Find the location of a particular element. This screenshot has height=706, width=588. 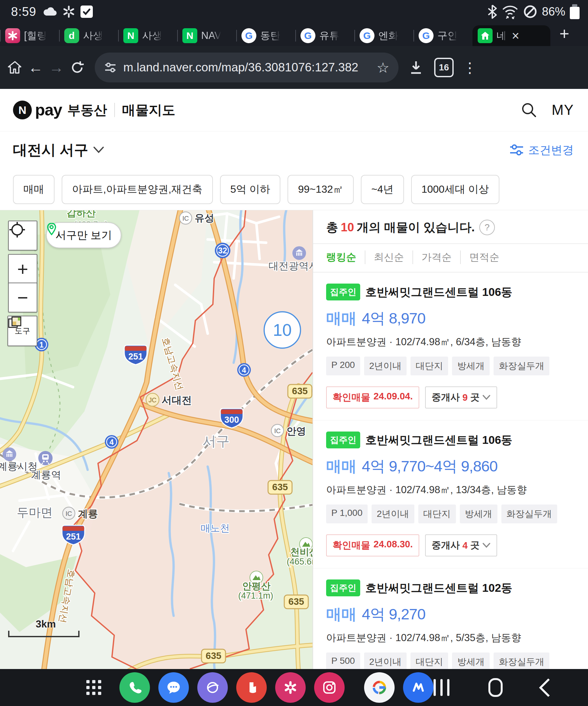

svg-text: IC is located at coordinates (186, 219).